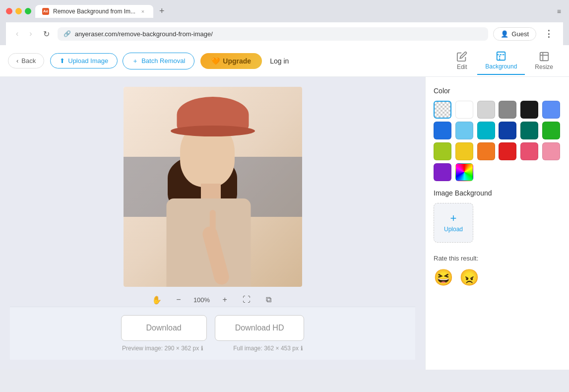 The width and height of the screenshot is (569, 392). Describe the element at coordinates (47, 34) in the screenshot. I see `refresh-btn: ↻` at that location.